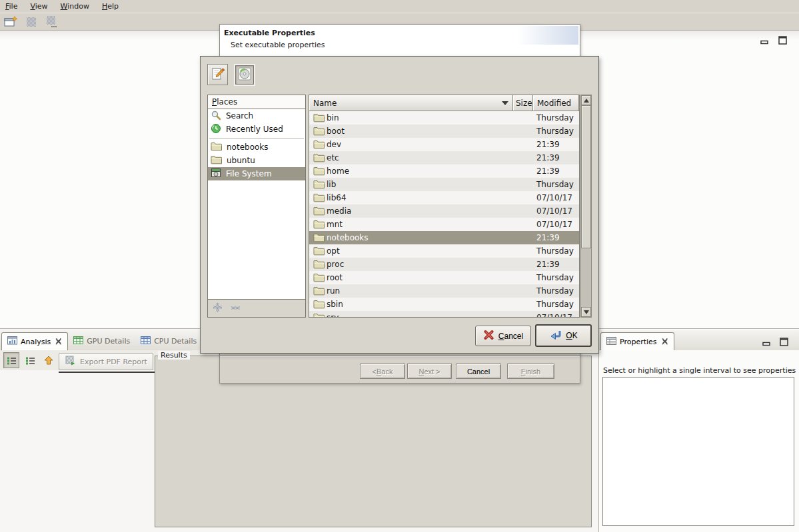 Image resolution: width=799 pixels, height=532 pixels. What do you see at coordinates (257, 138) in the screenshot?
I see `places-separator` at bounding box center [257, 138].